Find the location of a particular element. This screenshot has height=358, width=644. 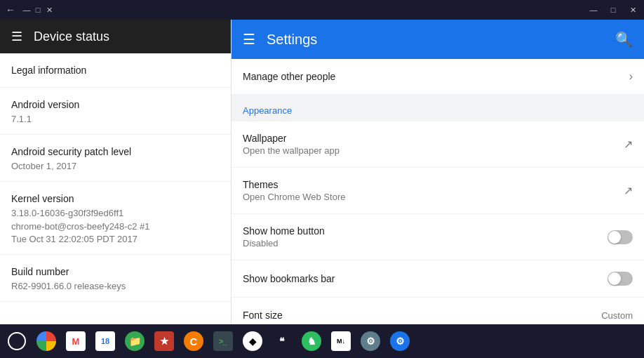

codepen-taskbar-button: ◆ is located at coordinates (253, 341).